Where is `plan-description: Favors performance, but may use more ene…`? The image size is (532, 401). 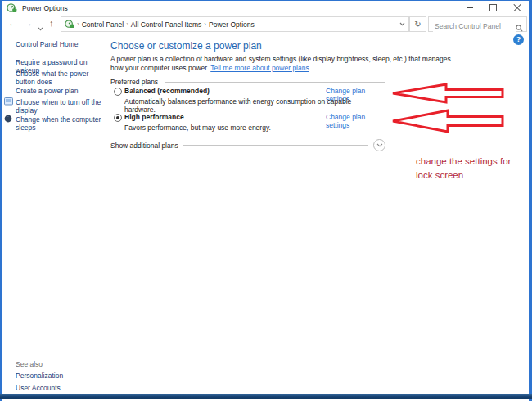
plan-description: Favors performance, but may use more ene… is located at coordinates (251, 128).